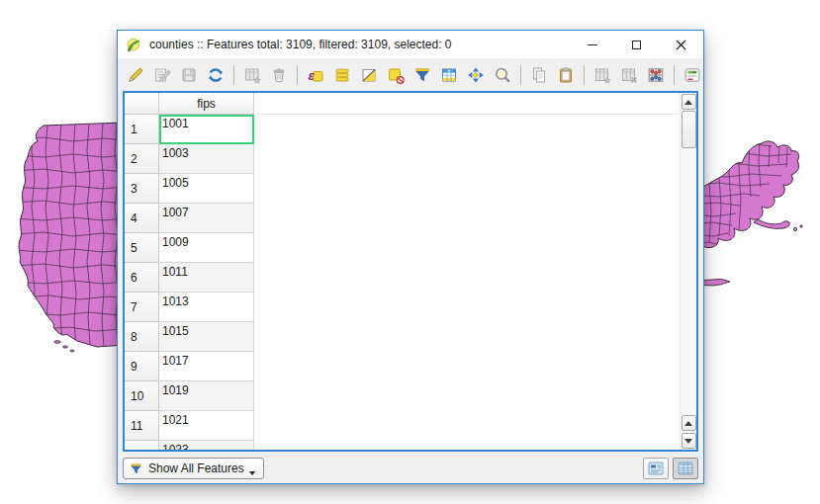 Image resolution: width=820 pixels, height=504 pixels. What do you see at coordinates (207, 248) in the screenshot?
I see `cell-fips: 1009` at bounding box center [207, 248].